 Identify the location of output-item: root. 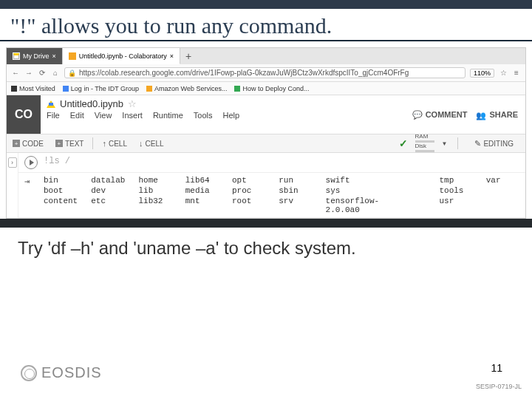
(248, 205).